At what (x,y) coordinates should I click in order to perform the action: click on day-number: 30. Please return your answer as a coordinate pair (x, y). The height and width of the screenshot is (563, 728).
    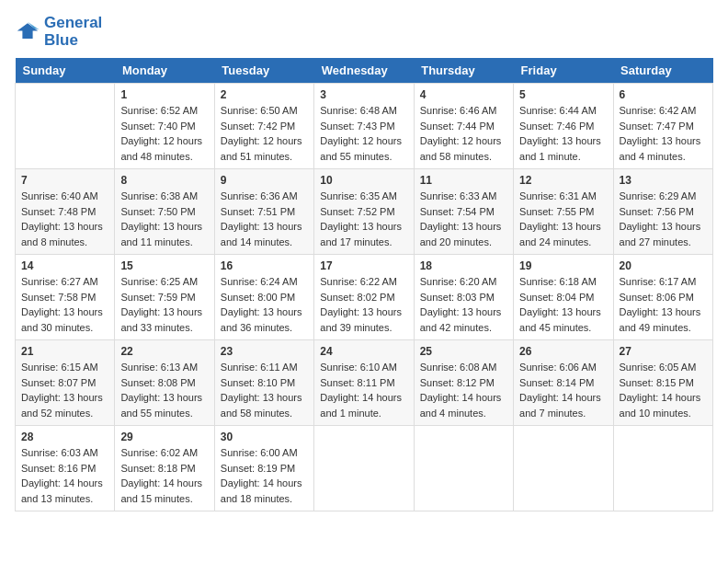
    Looking at the image, I should click on (265, 437).